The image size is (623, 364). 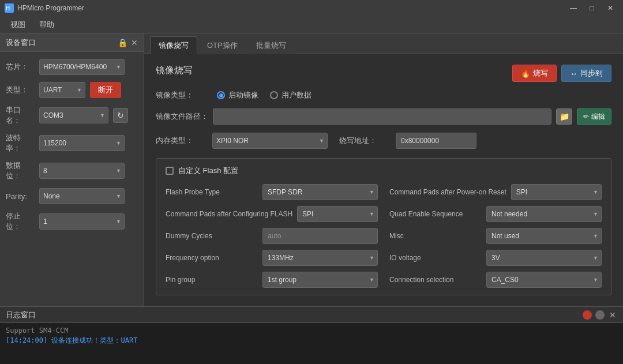 I want to click on image-type-label: 镜像类型：, so click(x=182, y=95).